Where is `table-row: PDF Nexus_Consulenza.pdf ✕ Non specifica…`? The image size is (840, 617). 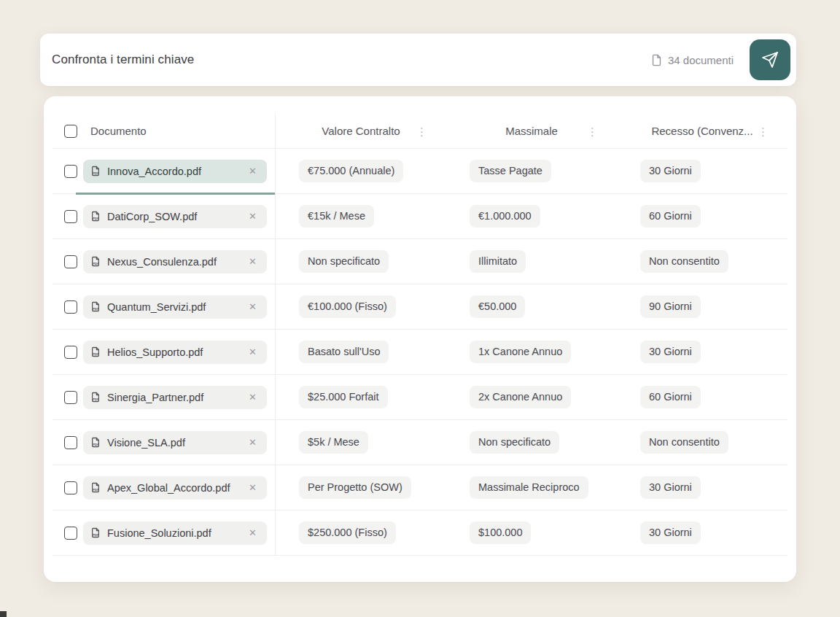
table-row: PDF Nexus_Consulenza.pdf ✕ Non specifica… is located at coordinates (420, 262).